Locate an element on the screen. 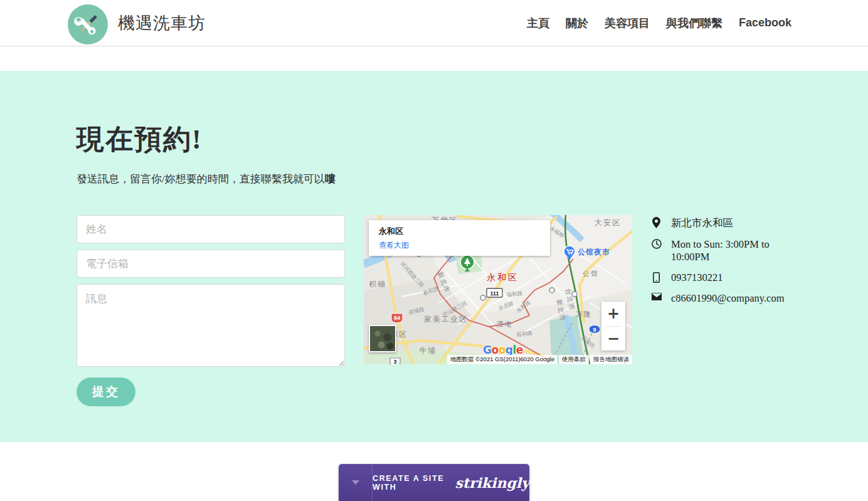 The image size is (868, 501). clock-icon is located at coordinates (656, 244).